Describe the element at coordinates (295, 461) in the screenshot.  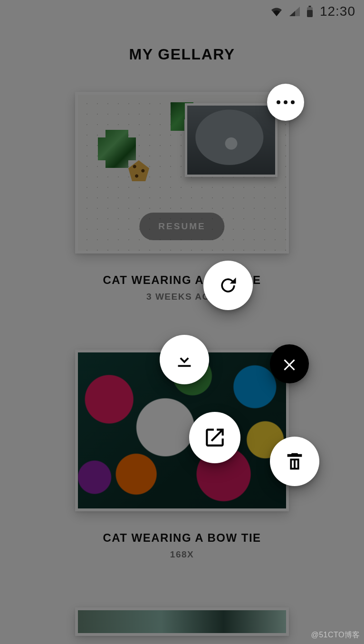
I see `delete-button` at that location.